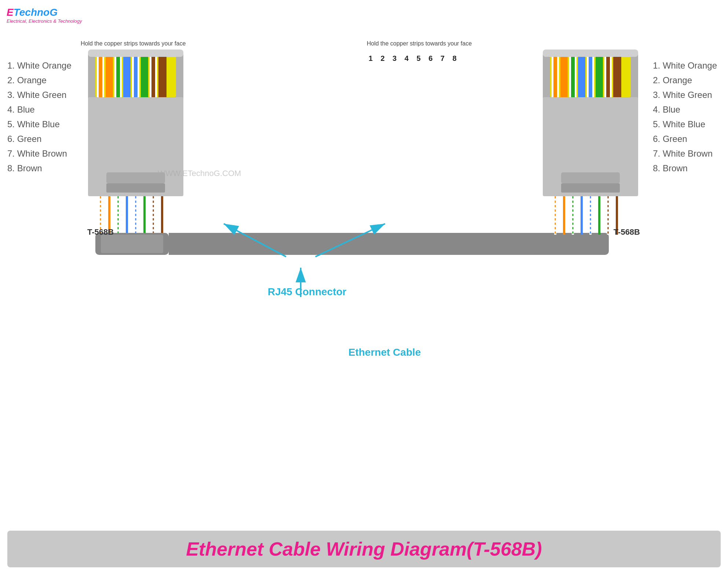 The image size is (728, 571). I want to click on footer: Ethernet Cable Wiring Diagram(T-568B), so click(364, 549).